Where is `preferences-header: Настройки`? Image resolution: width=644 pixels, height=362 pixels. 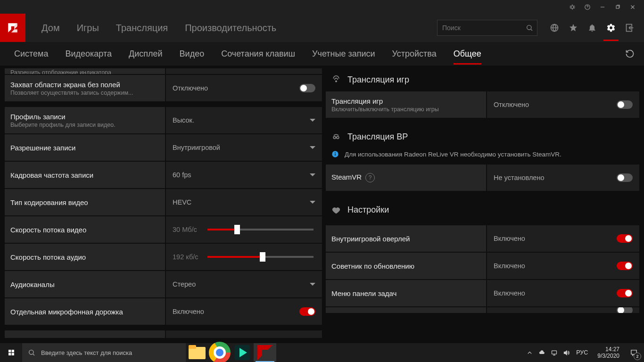 preferences-header: Настройки is located at coordinates (483, 206).